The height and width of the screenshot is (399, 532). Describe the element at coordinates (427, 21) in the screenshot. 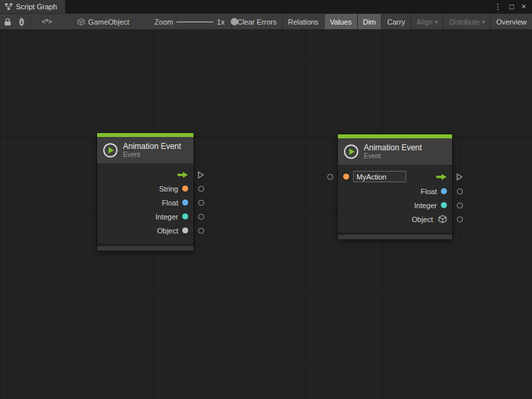

I see `align-dropdown: Align ▾` at that location.